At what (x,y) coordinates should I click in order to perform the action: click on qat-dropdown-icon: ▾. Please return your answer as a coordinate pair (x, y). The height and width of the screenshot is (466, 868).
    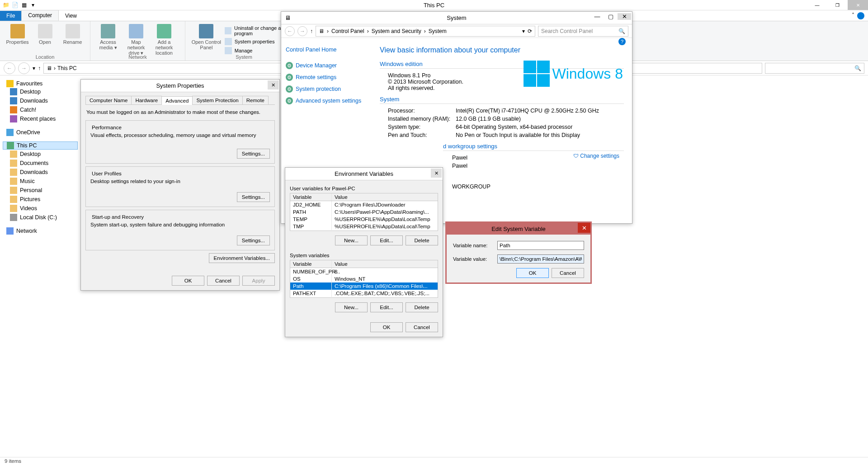
    Looking at the image, I should click on (33, 5).